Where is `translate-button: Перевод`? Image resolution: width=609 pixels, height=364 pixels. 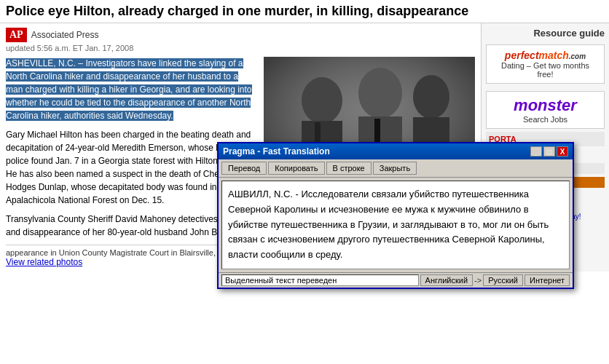 translate-button: Перевод is located at coordinates (244, 168).